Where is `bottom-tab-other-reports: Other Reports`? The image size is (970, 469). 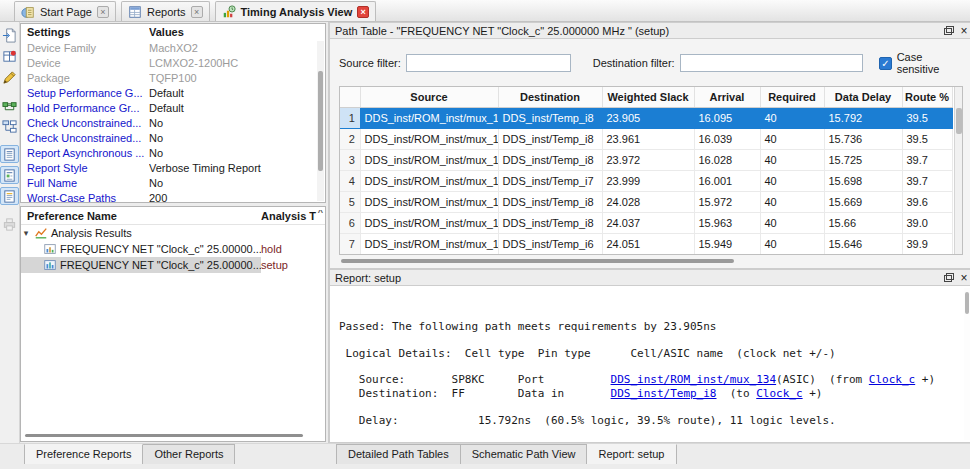 bottom-tab-other-reports: Other Reports is located at coordinates (189, 454).